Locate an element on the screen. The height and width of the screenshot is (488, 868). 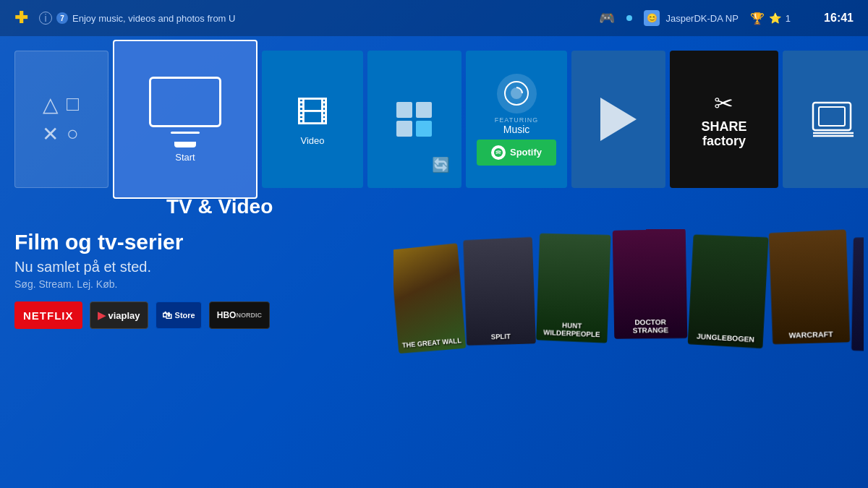
trophy-section: 🏆 ⭐ 1 is located at coordinates (770, 19).